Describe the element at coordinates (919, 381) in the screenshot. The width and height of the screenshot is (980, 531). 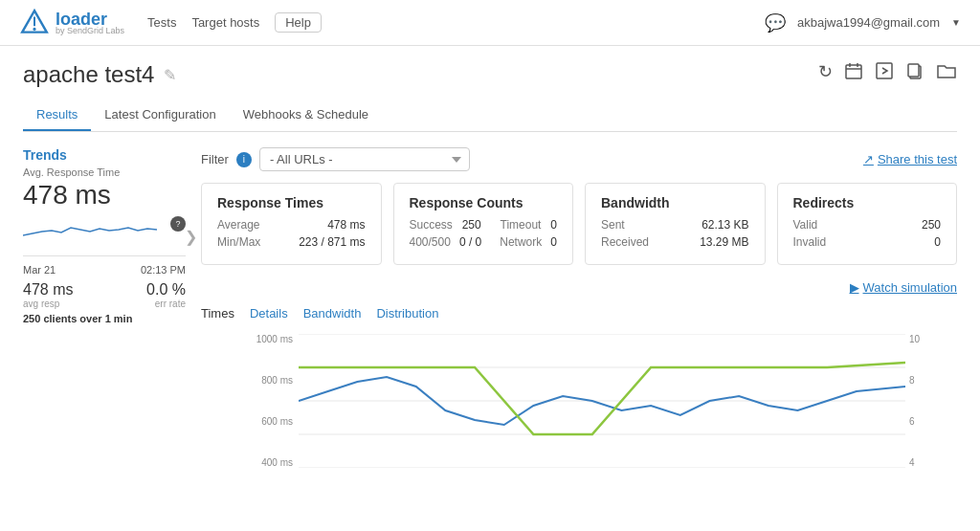
I see `y-label-r-8: 8` at that location.